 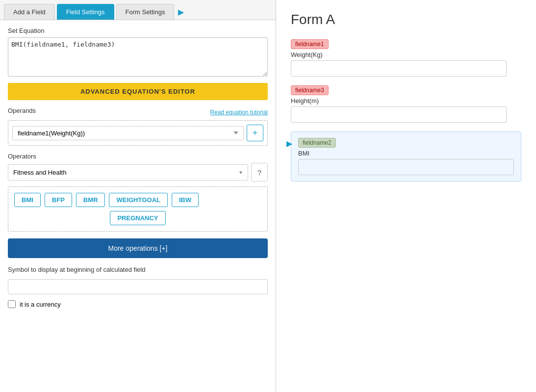 What do you see at coordinates (138, 57) in the screenshot?
I see `equation-textarea` at bounding box center [138, 57].